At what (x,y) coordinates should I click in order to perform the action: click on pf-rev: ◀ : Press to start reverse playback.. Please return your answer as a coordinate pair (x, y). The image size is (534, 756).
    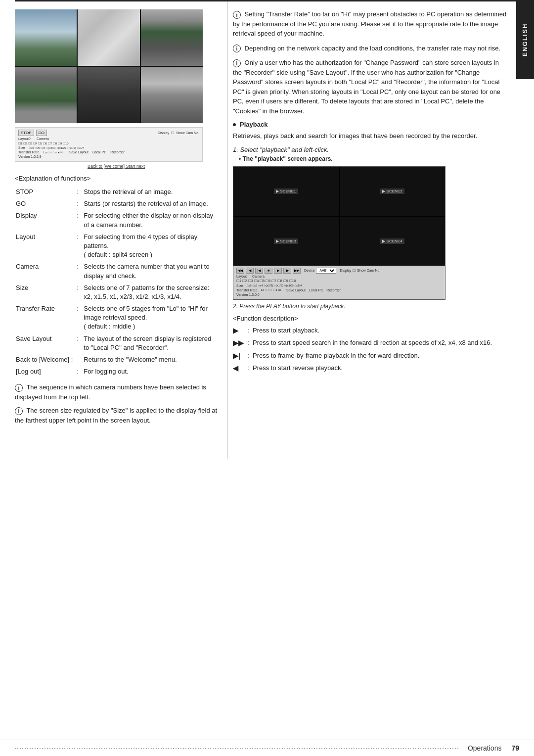
    Looking at the image, I should click on (371, 369).